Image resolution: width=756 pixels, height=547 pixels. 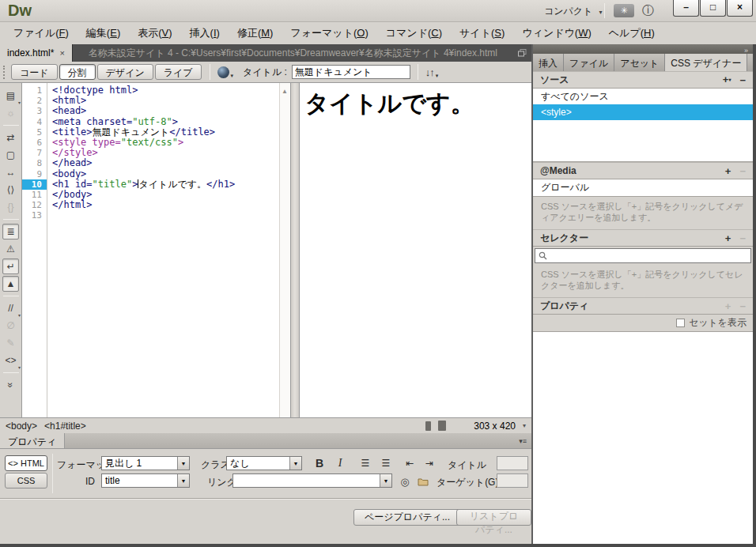 I want to click on apply-comment-icon: //▾, so click(x=11, y=308).